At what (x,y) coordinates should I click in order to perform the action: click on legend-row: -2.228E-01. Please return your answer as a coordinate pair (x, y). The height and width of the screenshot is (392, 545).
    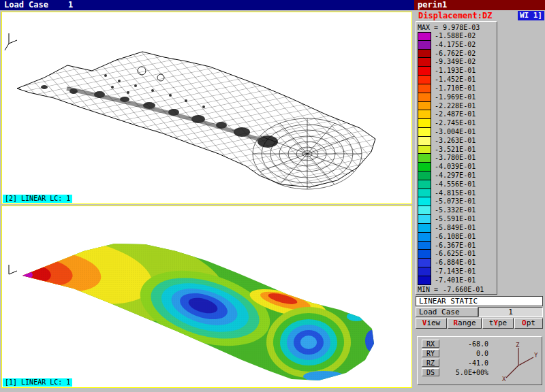
    Looking at the image, I should click on (456, 106).